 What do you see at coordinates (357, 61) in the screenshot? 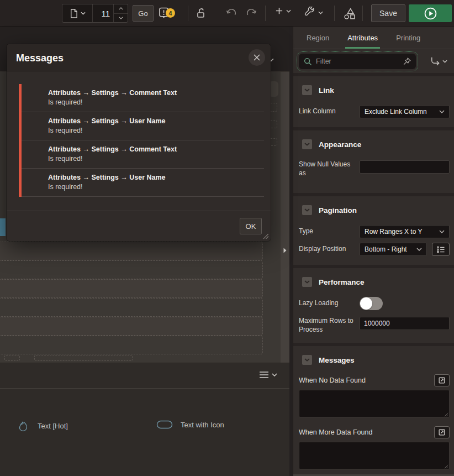
I see `filter-input` at bounding box center [357, 61].